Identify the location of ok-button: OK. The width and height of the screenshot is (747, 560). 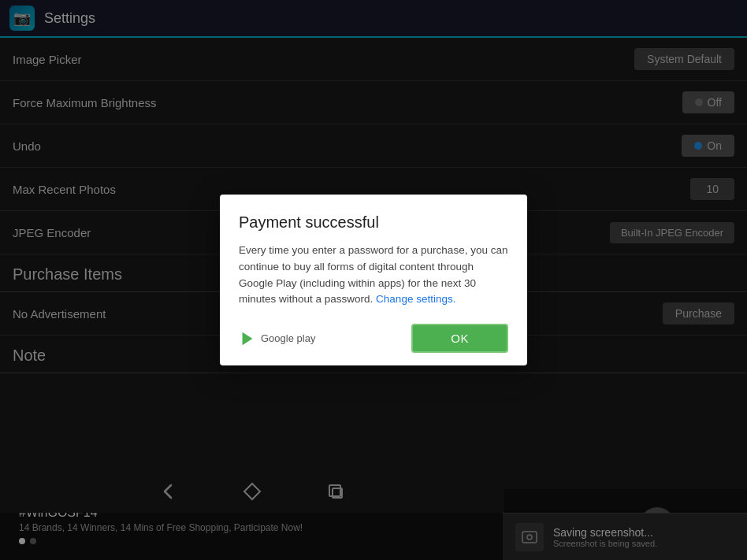
(460, 339).